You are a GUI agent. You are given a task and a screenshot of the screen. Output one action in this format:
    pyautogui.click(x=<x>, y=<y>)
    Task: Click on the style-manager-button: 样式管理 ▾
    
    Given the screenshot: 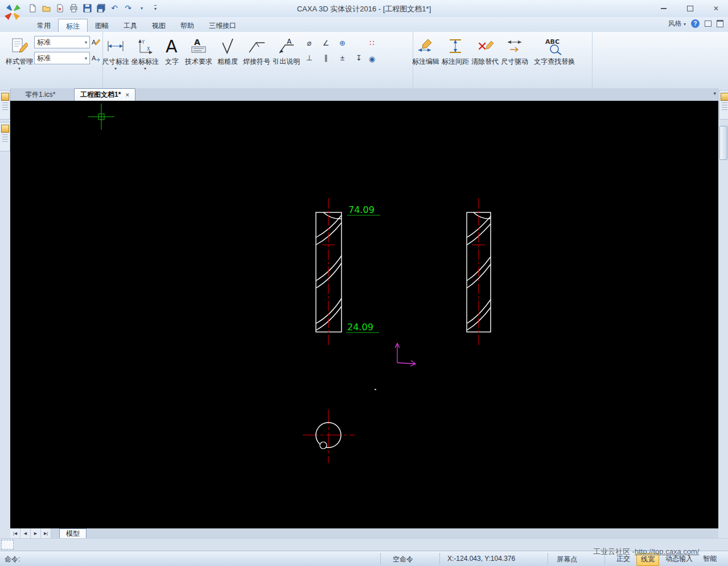 What is the action you would take?
    pyautogui.click(x=19, y=58)
    